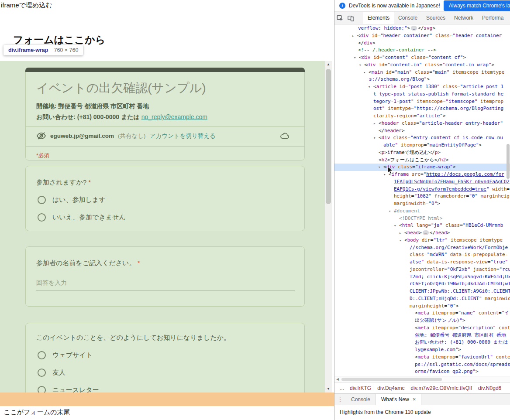 This screenshot has height=420, width=510. What do you see at coordinates (422, 94) in the screenshot?
I see `tree-line: t type-post status-publish format-standa…` at bounding box center [422, 94].